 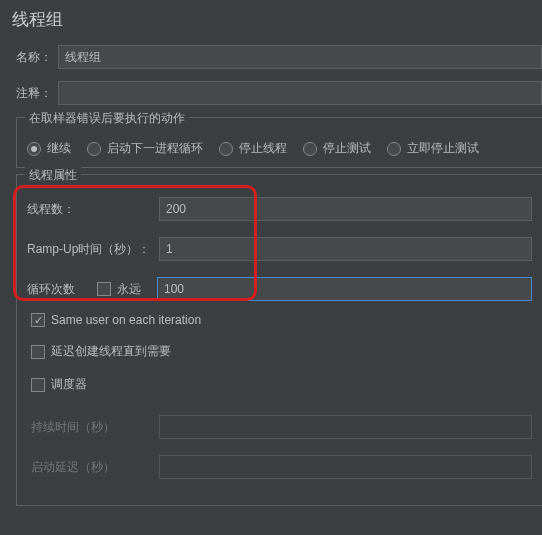 I want to click on loop-count-input, so click(x=344, y=289).